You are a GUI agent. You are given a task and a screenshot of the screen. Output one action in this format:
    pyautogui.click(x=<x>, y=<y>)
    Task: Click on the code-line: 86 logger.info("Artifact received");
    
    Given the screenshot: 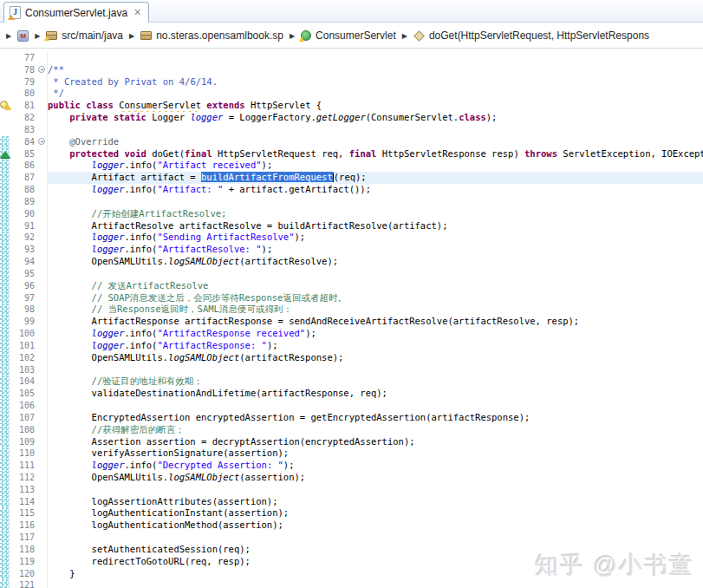 What is the action you would take?
    pyautogui.click(x=352, y=166)
    